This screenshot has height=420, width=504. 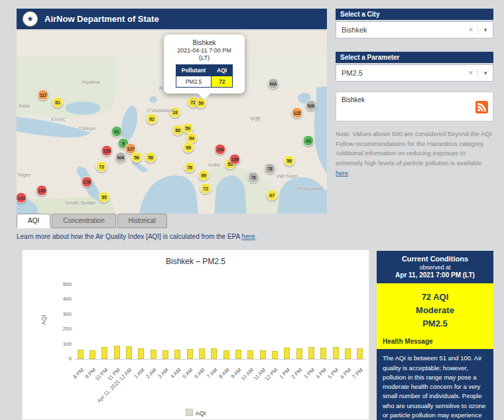 What do you see at coordinates (24, 106) in the screenshot?
I see `country-label: Italia` at bounding box center [24, 106].